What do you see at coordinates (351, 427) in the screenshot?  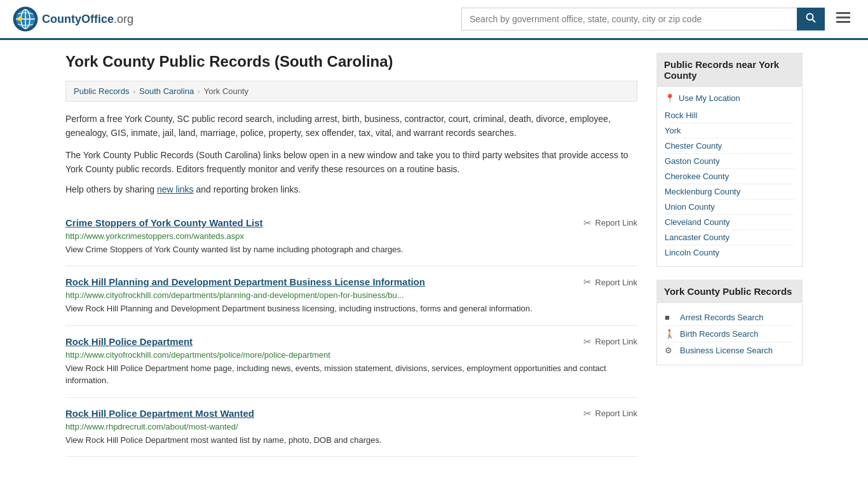 I see `result-url: http://www.rhpdrecruit.com/about/most-wa…` at bounding box center [351, 427].